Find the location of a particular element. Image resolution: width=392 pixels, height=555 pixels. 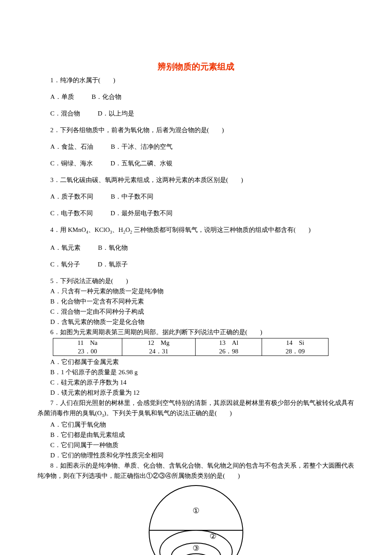

q1-stem: 1．纯净的水属于( ) is located at coordinates (196, 80).